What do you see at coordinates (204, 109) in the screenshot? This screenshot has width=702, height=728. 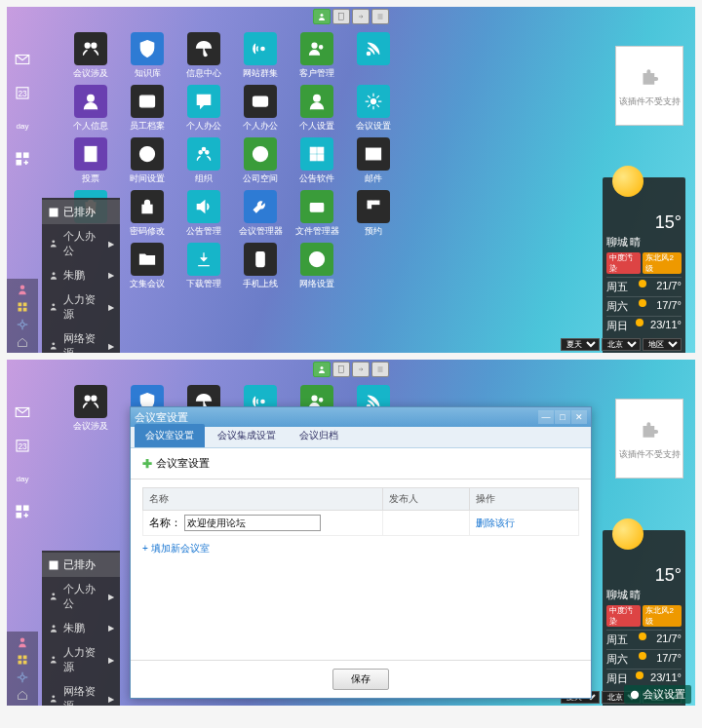 I see `app-chat: 个人办公` at bounding box center [204, 109].